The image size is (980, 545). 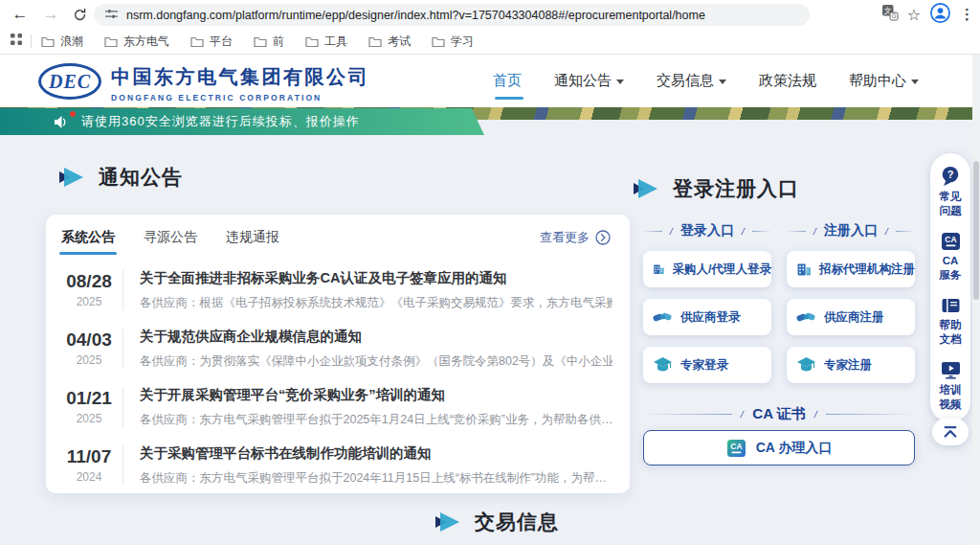 I want to click on section-heading: 通知公告, so click(x=141, y=177).